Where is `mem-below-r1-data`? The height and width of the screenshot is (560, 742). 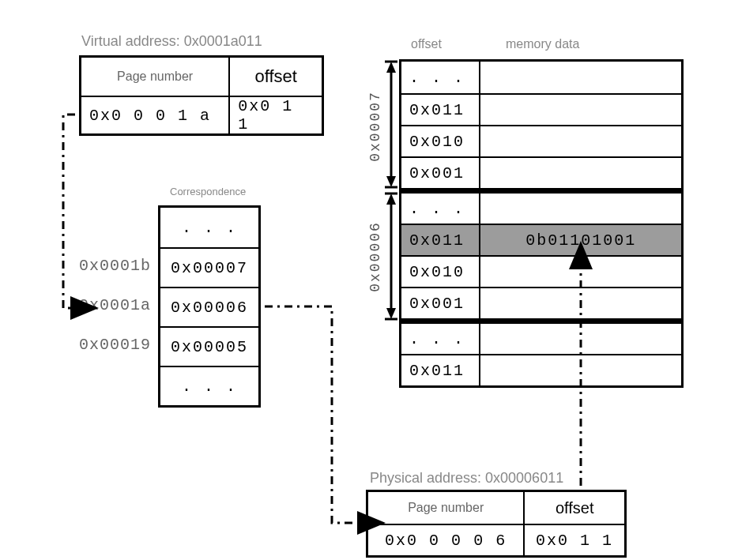 mem-below-r1-data is located at coordinates (580, 370).